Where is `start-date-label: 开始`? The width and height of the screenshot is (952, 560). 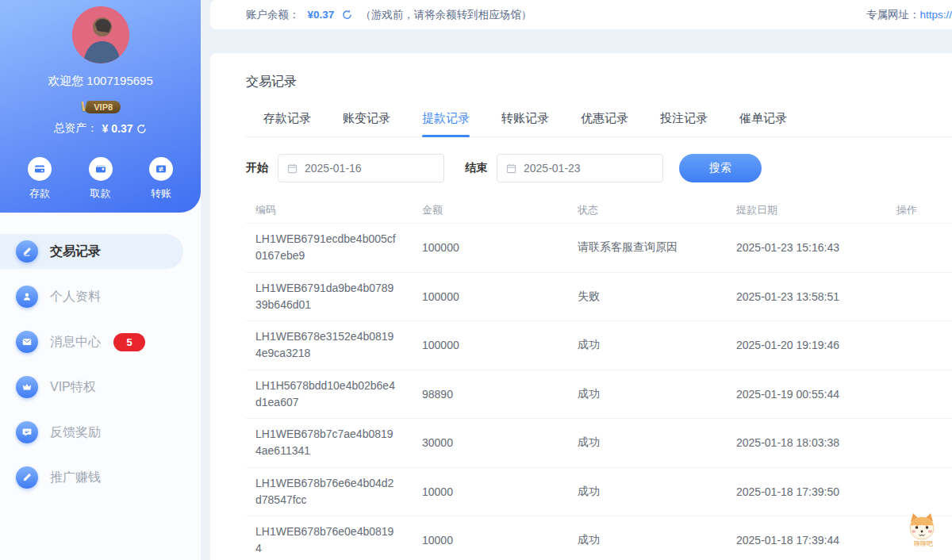 start-date-label: 开始 is located at coordinates (257, 168).